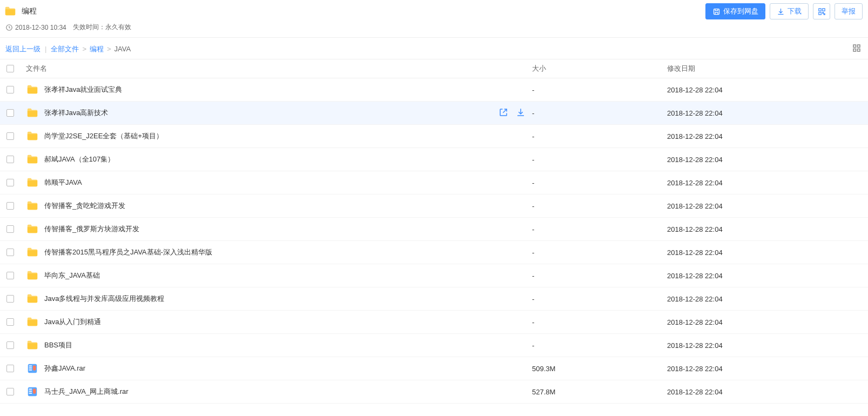  What do you see at coordinates (849, 11) in the screenshot?
I see `report-button: 举报` at bounding box center [849, 11].